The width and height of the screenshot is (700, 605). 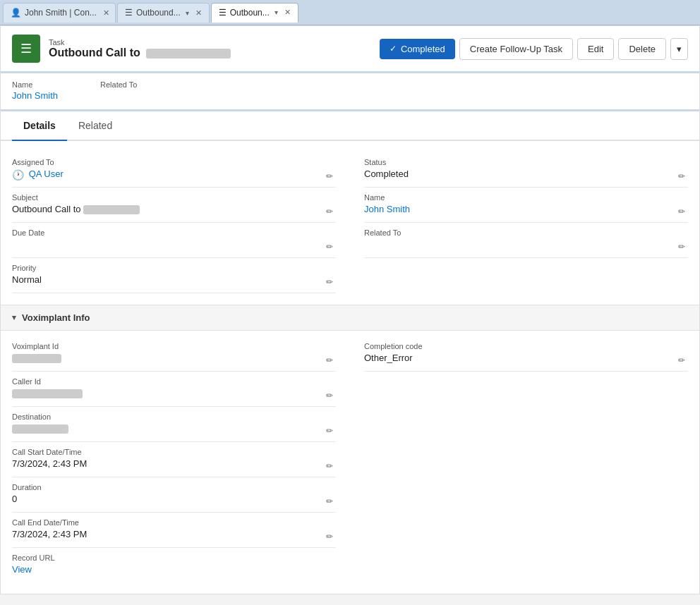 I want to click on subject-blurred, so click(x=111, y=210).